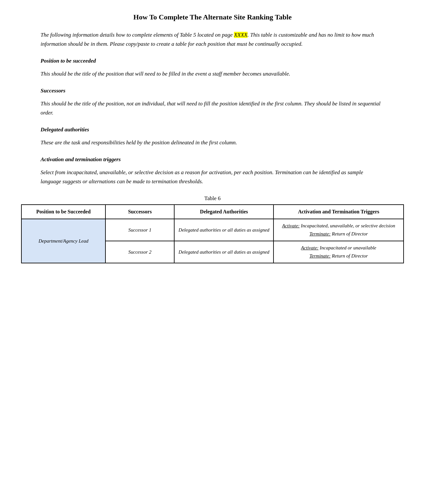 This screenshot has height=504, width=425. Describe the element at coordinates (339, 252) in the screenshot. I see `activation-cell-2: Activate: Incapacitated or unavailable T…` at that location.